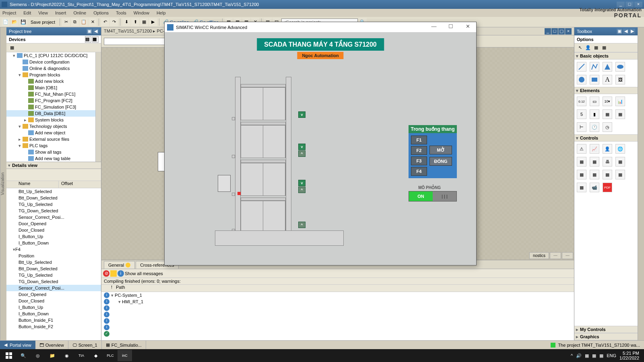  I want to click on diagnostics-tab: nostics, so click(539, 256).